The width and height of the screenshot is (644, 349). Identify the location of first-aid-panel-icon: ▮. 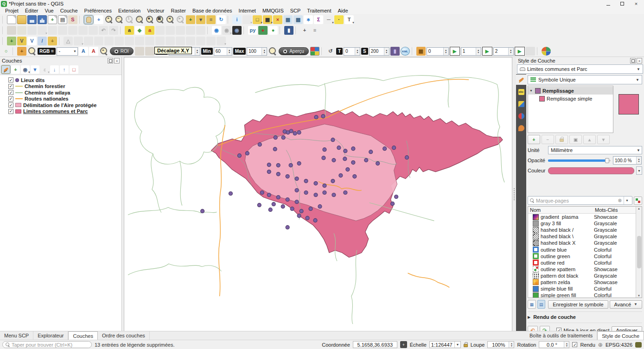
(289, 31).